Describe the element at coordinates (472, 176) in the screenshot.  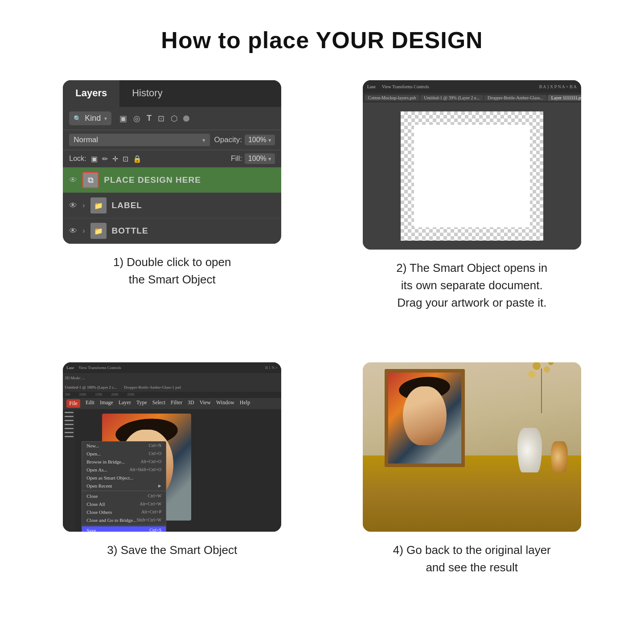
I see `ps-canvas-area` at that location.